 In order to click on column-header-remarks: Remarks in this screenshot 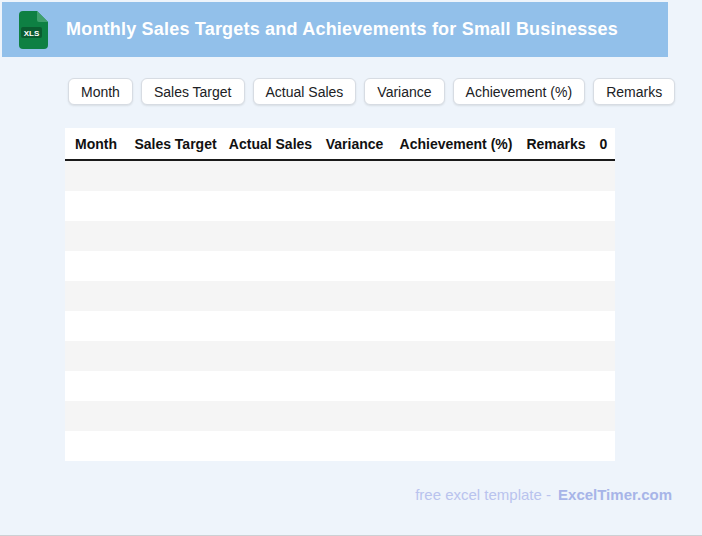, I will do `click(556, 144)`.